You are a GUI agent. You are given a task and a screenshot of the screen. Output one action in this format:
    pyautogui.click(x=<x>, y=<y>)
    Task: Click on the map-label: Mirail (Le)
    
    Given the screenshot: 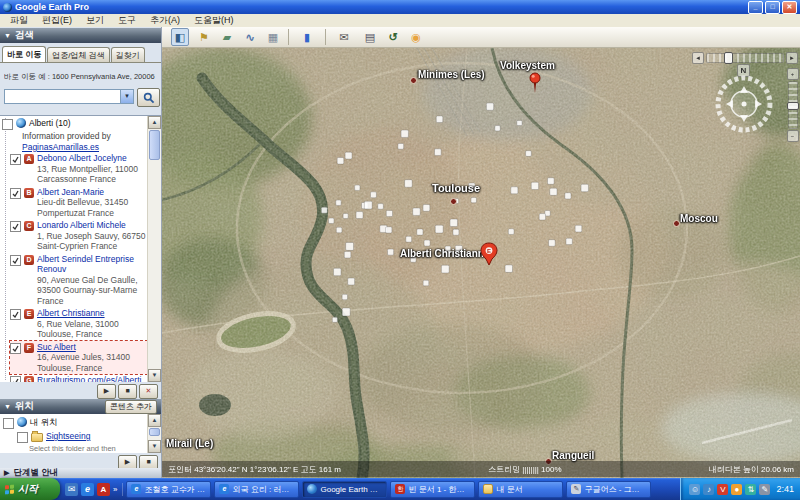 What is the action you would take?
    pyautogui.click(x=190, y=444)
    